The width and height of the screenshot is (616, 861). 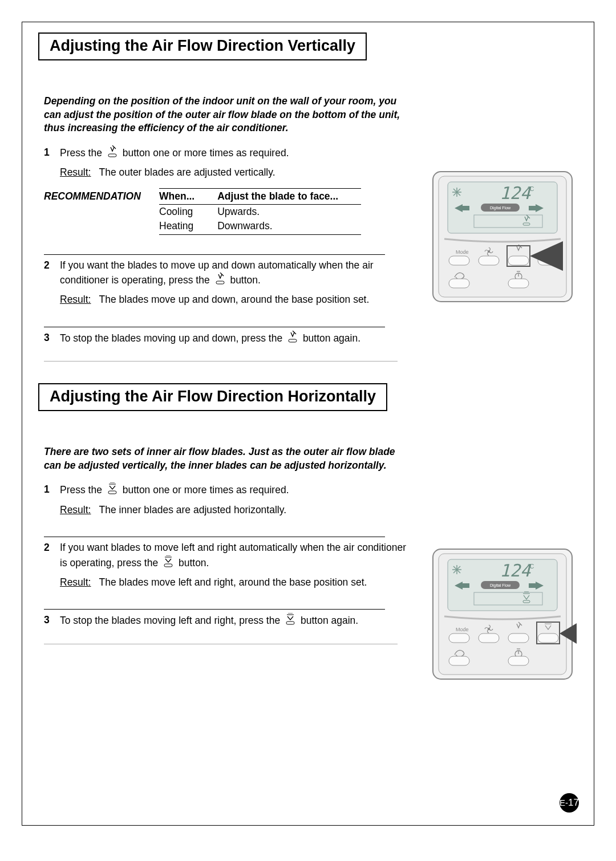 I want to click on section2-step3: 3 To stop the blades moving left and rig…, so click(x=226, y=622).